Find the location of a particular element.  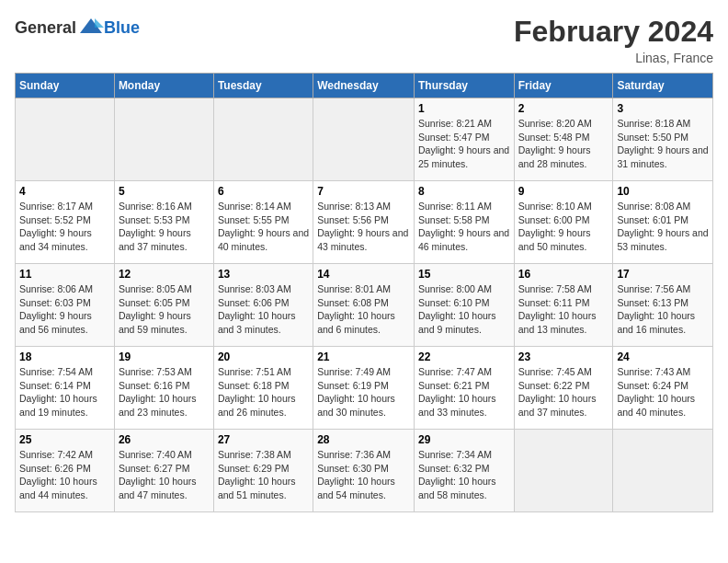

calendar-cell: 20Sunrise: 7:51 AMSunset: 6:18 PMDayligh… is located at coordinates (263, 388).